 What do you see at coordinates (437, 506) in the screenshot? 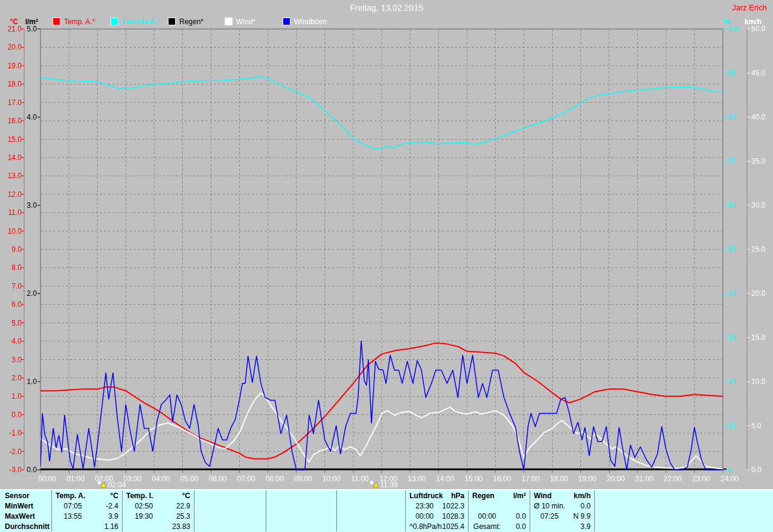
I see `stat-min: 23:301022.3` at bounding box center [437, 506].